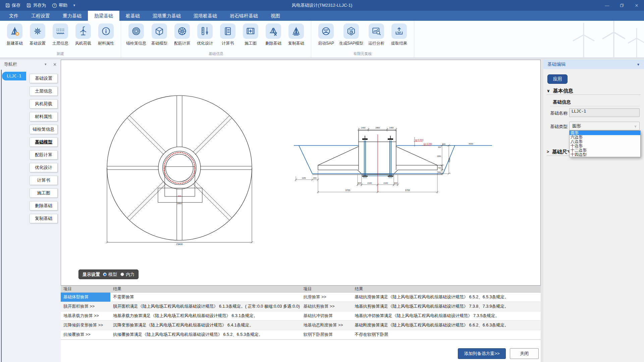 This screenshot has width=644, height=362. Describe the element at coordinates (376, 35) in the screenshot. I see `ribbon-button-run-analysis: 运行分析` at that location.